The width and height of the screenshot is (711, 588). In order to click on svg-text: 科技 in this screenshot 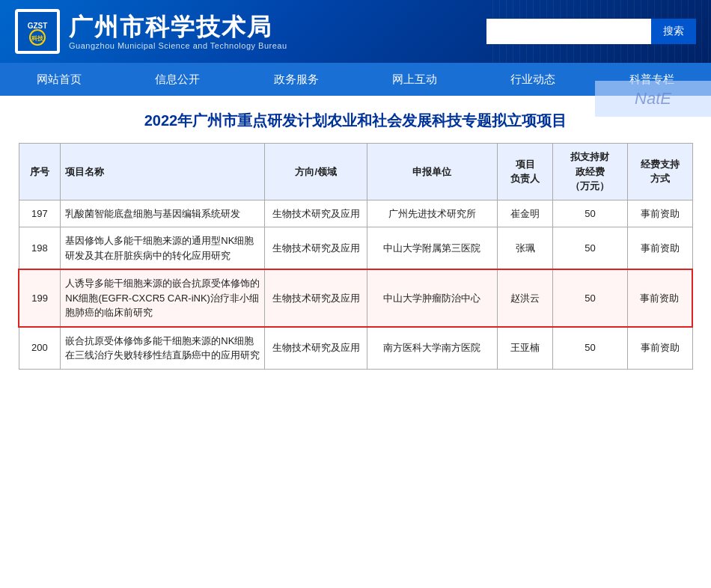, I will do `click(37, 39)`.